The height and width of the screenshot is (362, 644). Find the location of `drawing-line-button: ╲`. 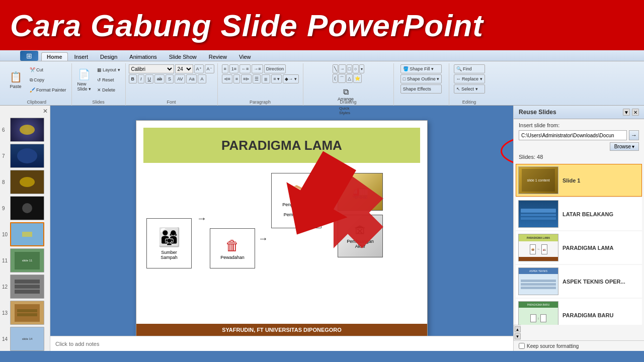

drawing-line-button: ╲ is located at coordinates (335, 69).